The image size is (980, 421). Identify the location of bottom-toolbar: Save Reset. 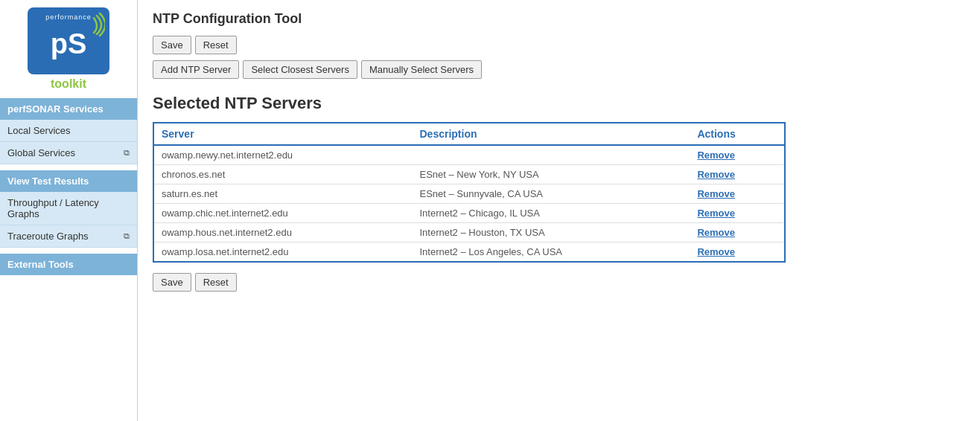
(559, 283).